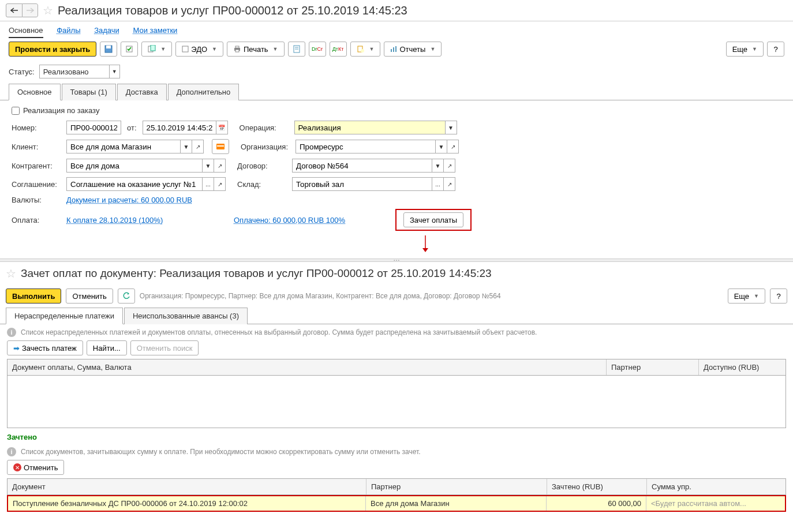 This screenshot has height=532, width=793. Describe the element at coordinates (36, 147) in the screenshot. I see `client-label: Клиент:` at that location.